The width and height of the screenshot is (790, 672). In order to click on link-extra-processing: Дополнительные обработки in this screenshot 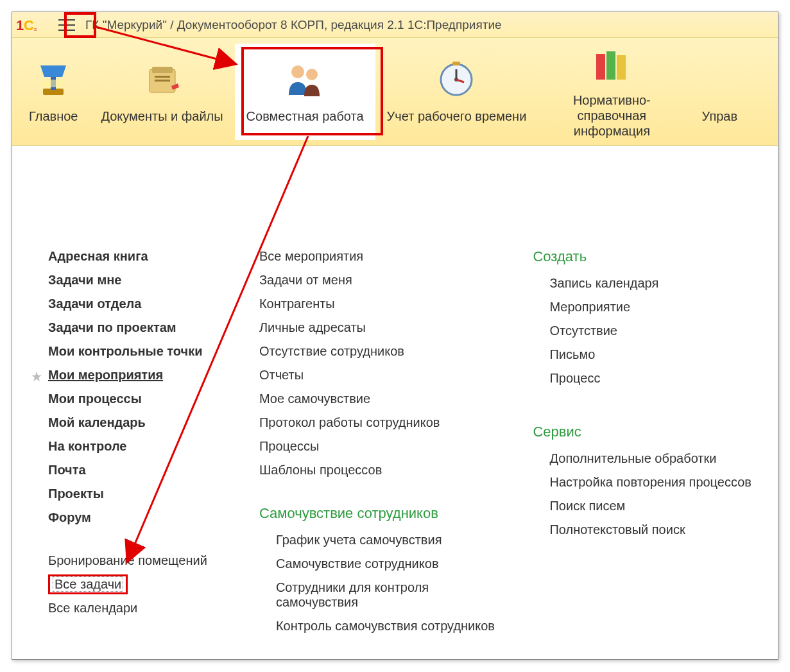, I will do `click(646, 458)`.